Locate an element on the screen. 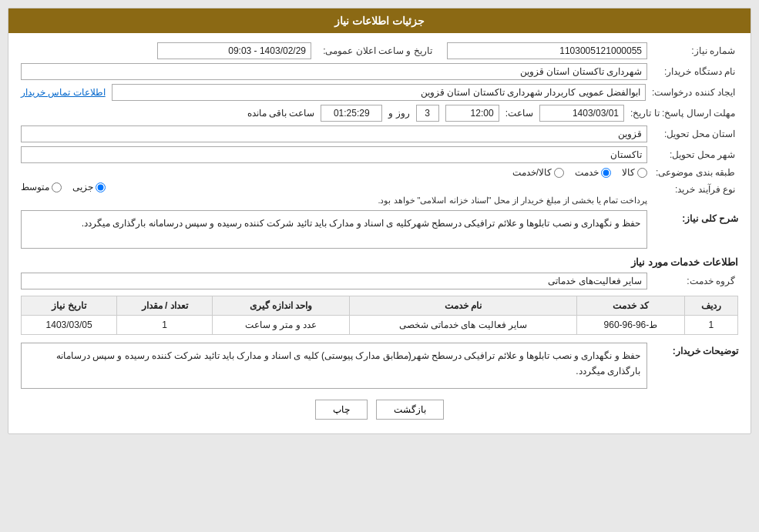  deadline-days: 3 is located at coordinates (428, 113).